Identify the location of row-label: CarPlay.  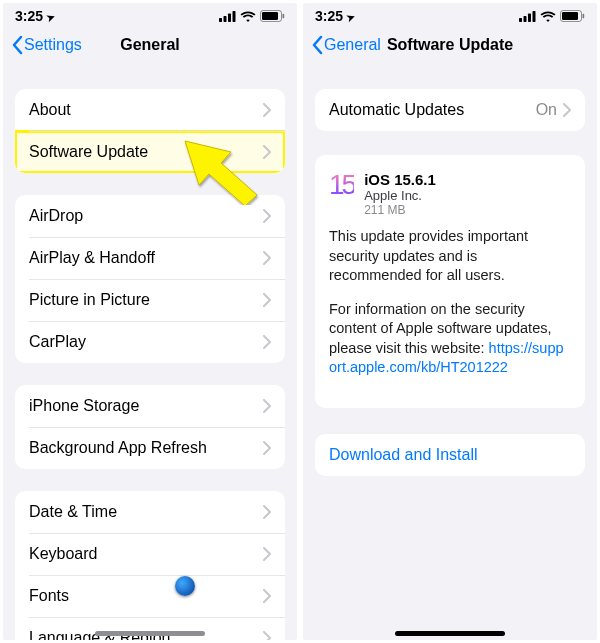
(146, 342).